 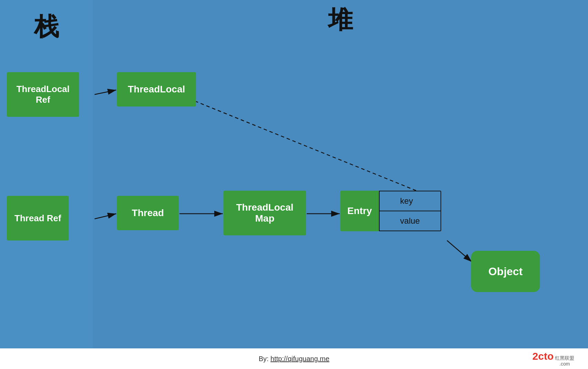 What do you see at coordinates (38, 218) in the screenshot?
I see `stack-thread-ref-box: Thread Ref` at bounding box center [38, 218].